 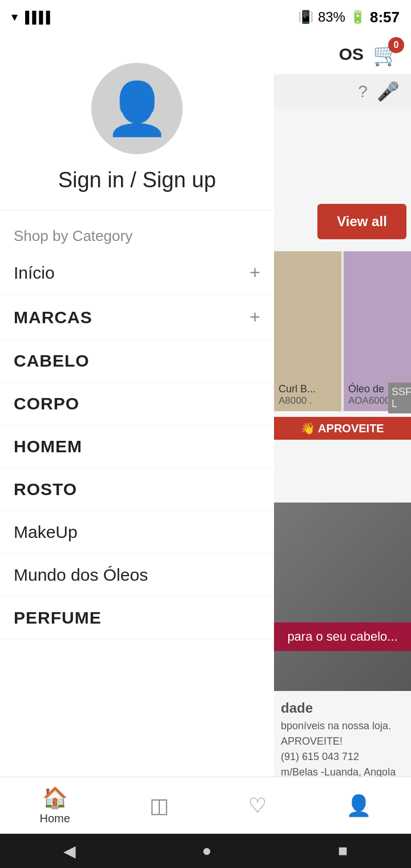 I want to click on nav-profile: 👤, so click(x=358, y=806).